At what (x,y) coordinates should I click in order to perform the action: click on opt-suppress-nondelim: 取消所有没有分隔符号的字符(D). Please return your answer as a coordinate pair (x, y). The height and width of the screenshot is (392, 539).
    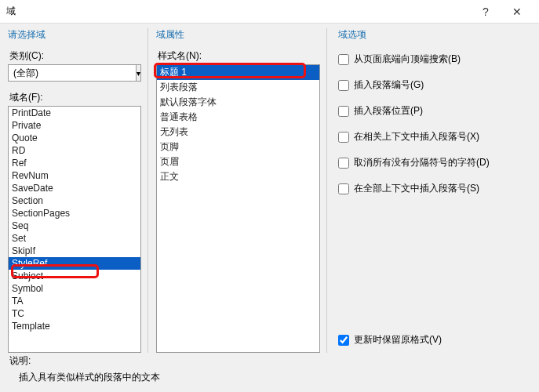
    Looking at the image, I should click on (435, 163).